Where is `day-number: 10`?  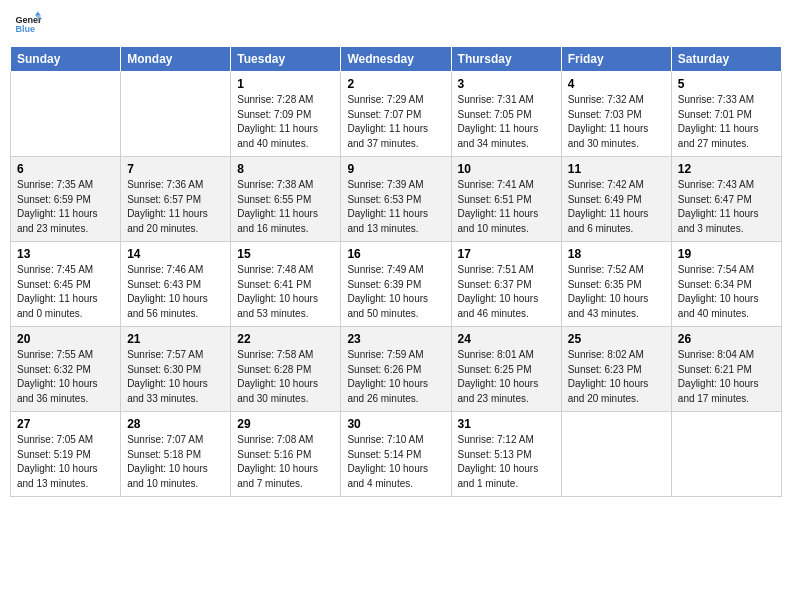
day-number: 10 is located at coordinates (506, 169).